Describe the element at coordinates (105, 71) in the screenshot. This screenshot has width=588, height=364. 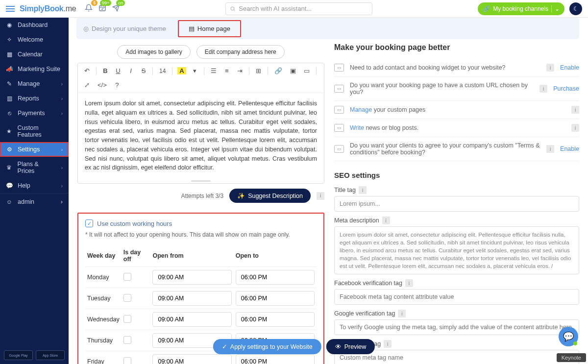
I see `bold-button: B` at that location.